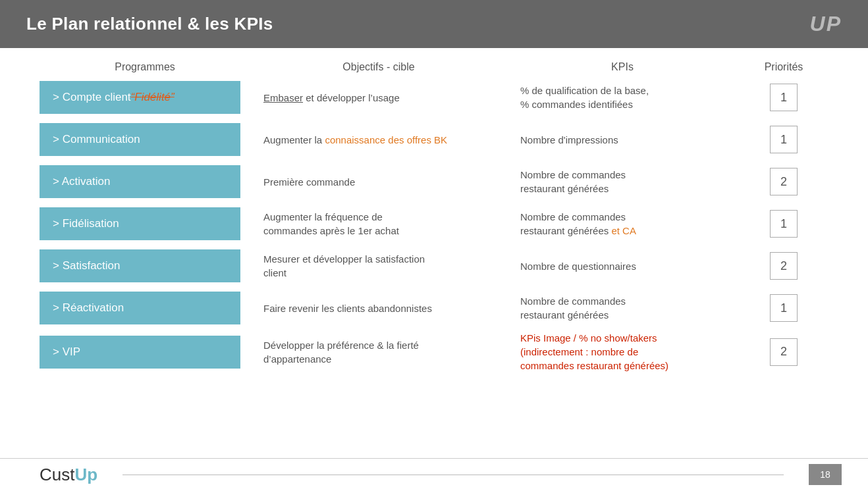  What do you see at coordinates (331, 224) in the screenshot?
I see `objective-text-4: Augmenter la fréquence decommandes après…` at bounding box center [331, 224].